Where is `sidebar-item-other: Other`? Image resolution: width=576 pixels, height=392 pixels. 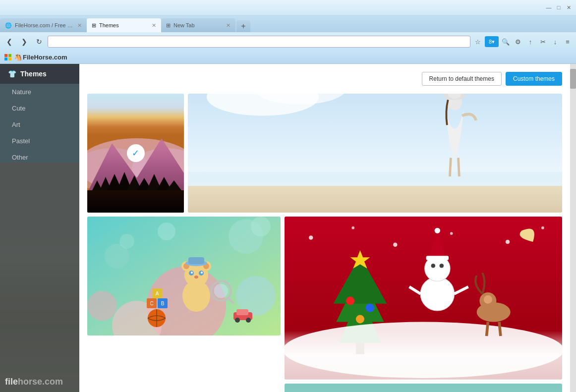
sidebar-item-other: Other is located at coordinates (40, 158).